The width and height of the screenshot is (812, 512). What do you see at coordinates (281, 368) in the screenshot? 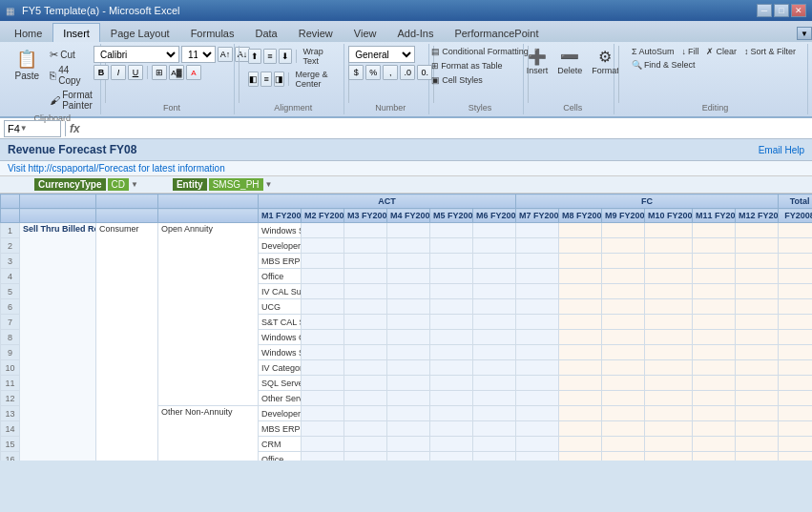
I see `product-cell: IV Categories` at bounding box center [281, 368].